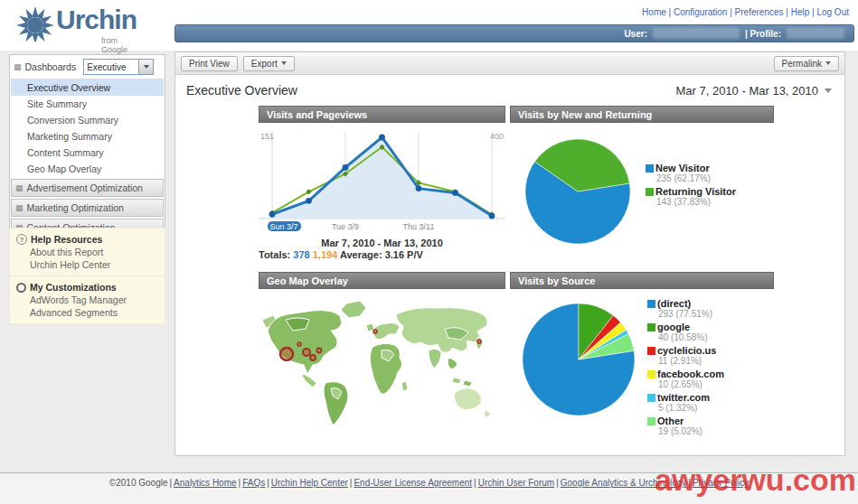 The width and height of the screenshot is (858, 504). I want to click on panel-header: Visits by Source, so click(642, 280).